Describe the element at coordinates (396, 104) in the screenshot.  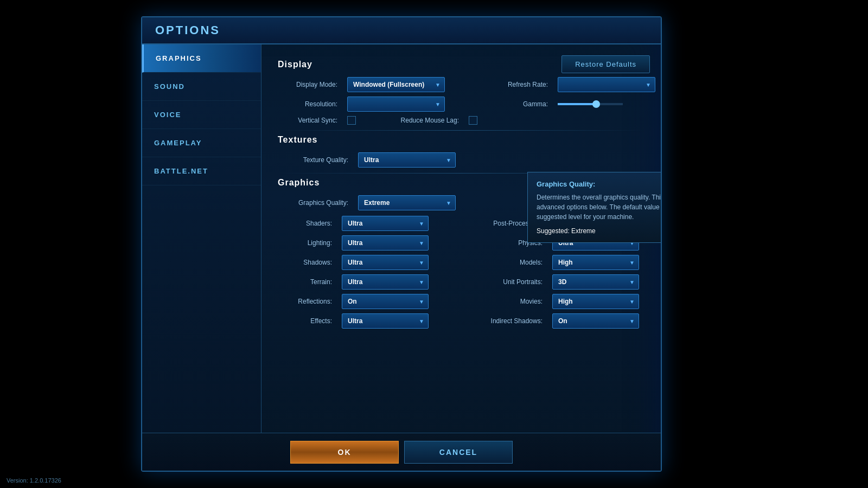
I see `resolution-wrapper` at that location.